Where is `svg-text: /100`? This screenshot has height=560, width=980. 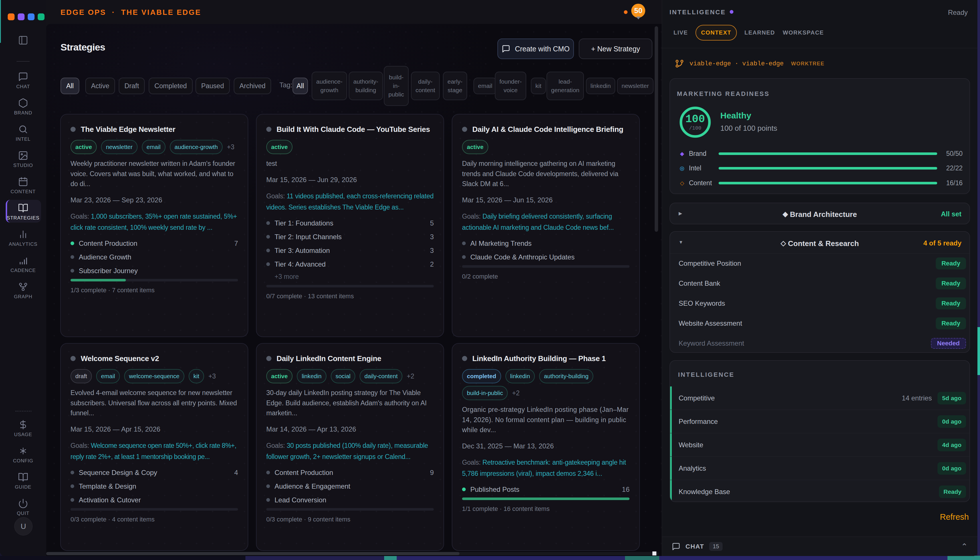 svg-text: /100 is located at coordinates (695, 128).